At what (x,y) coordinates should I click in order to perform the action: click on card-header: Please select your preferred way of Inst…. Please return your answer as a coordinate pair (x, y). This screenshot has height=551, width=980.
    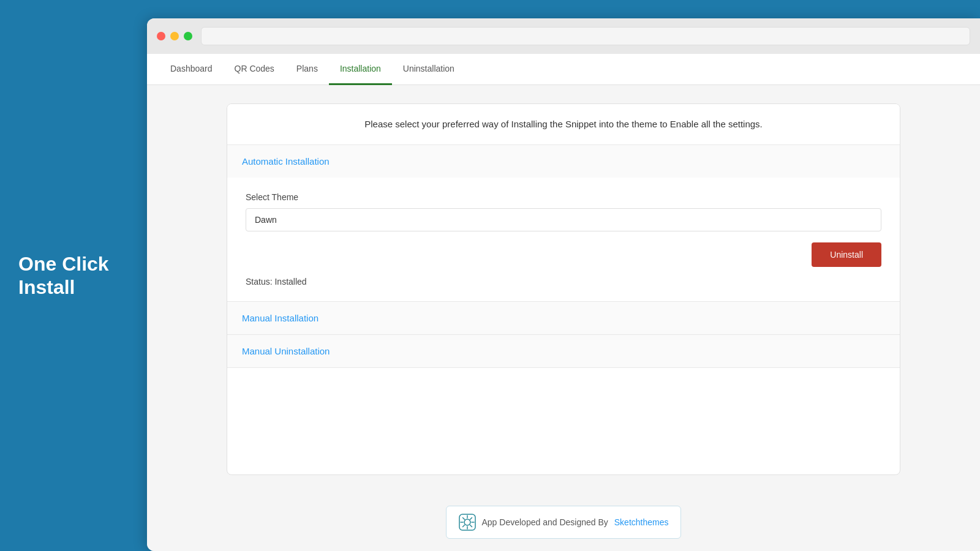
    Looking at the image, I should click on (564, 125).